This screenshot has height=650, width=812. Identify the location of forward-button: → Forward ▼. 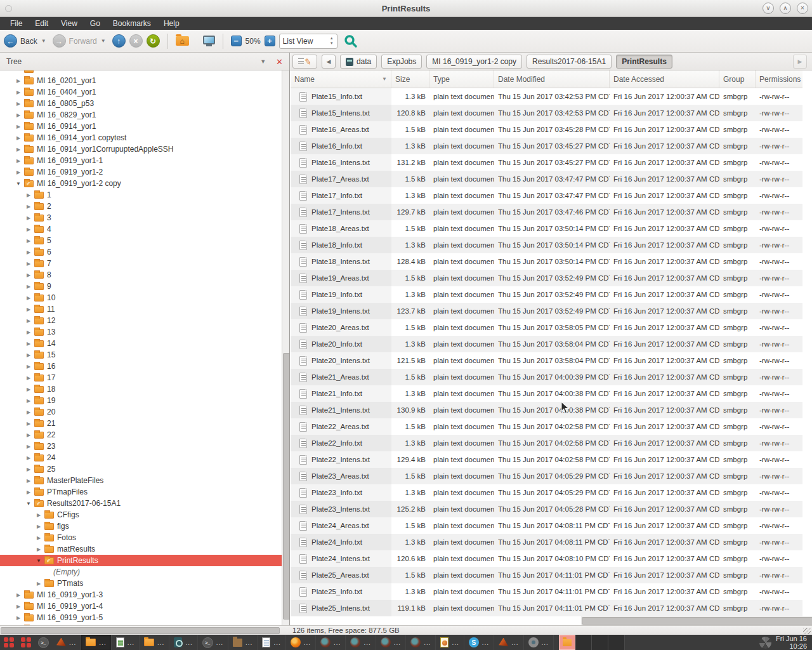
(81, 41).